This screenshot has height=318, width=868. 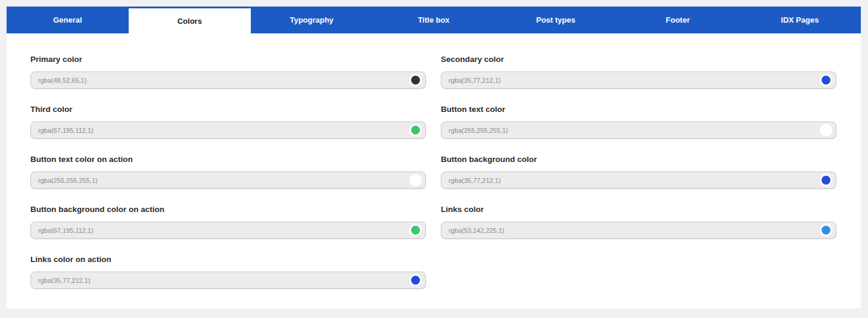 What do you see at coordinates (312, 20) in the screenshot?
I see `tab-typography: Typography` at bounding box center [312, 20].